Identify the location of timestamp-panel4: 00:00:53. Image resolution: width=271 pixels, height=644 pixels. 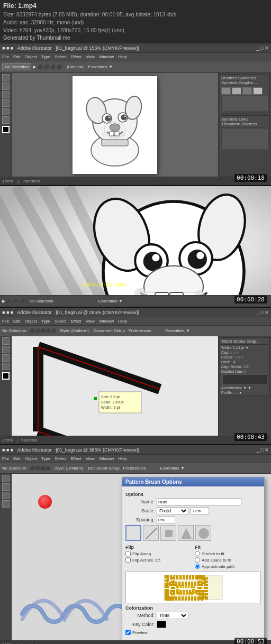
(251, 641).